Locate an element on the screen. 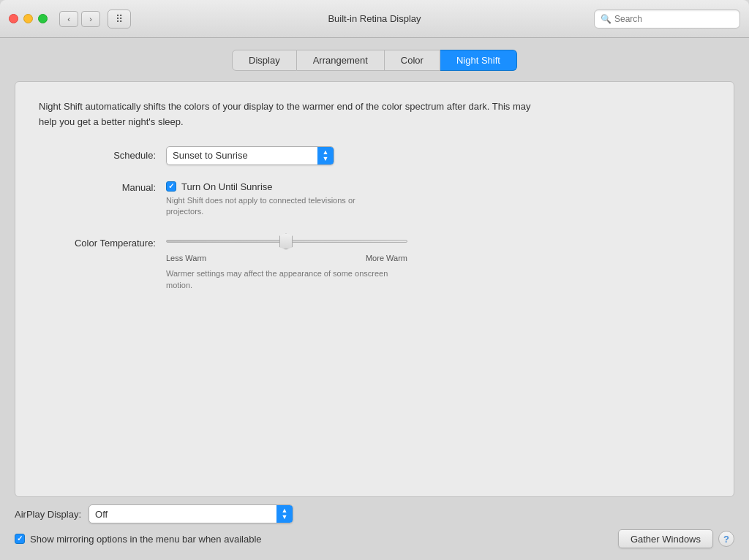 This screenshot has height=560, width=749. tab-arrangement: Arrangement is located at coordinates (341, 60).